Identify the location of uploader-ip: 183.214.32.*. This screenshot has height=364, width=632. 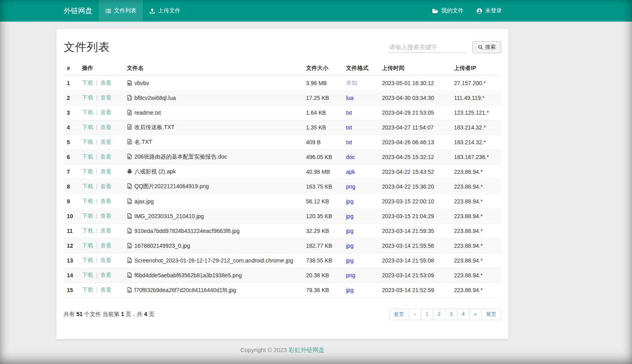
(476, 128).